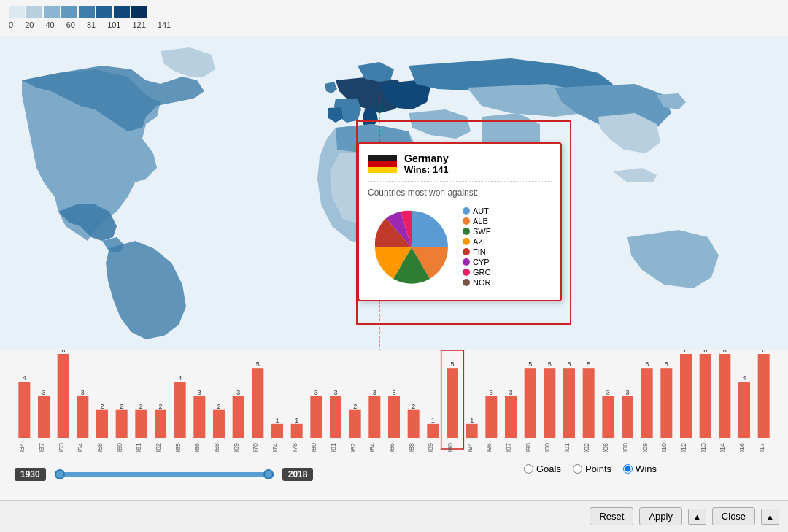 The width and height of the screenshot is (788, 532). What do you see at coordinates (44, 417) in the screenshot?
I see `bar-1937` at bounding box center [44, 417].